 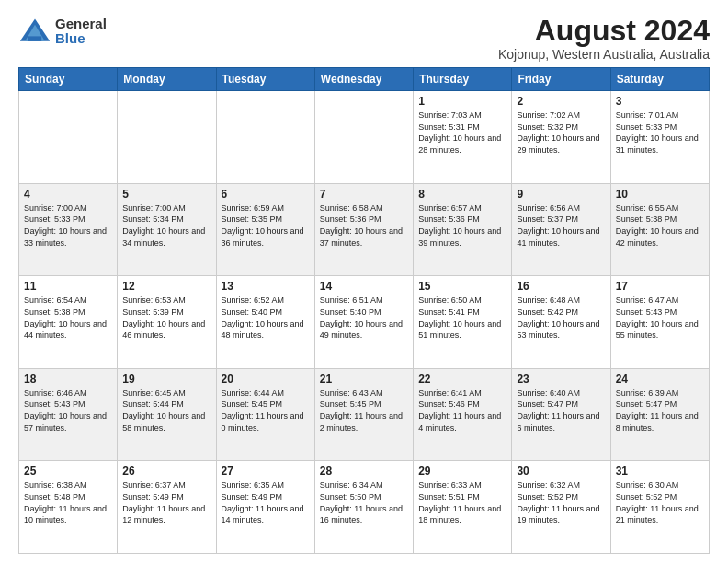 What do you see at coordinates (660, 414) in the screenshot?
I see `day-cell-4-7: 24Sunrise: 6:39 AM Sunset: 5:47 PM Dayli…` at bounding box center [660, 414].